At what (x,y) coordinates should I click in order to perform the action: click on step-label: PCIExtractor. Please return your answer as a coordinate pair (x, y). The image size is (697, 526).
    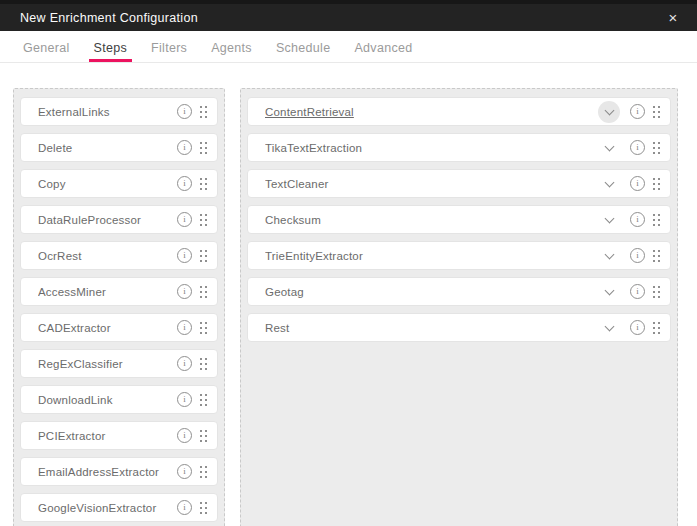
    Looking at the image, I should click on (108, 436).